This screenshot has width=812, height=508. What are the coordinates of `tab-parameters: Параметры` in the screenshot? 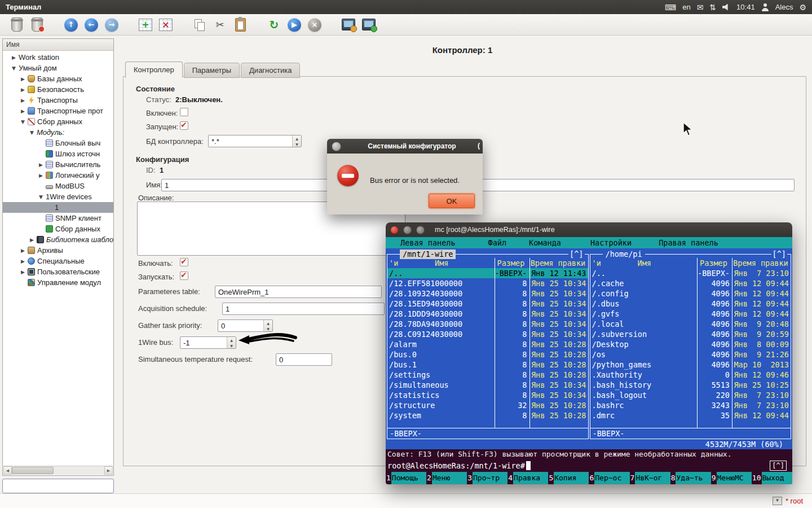 It's located at (212, 70).